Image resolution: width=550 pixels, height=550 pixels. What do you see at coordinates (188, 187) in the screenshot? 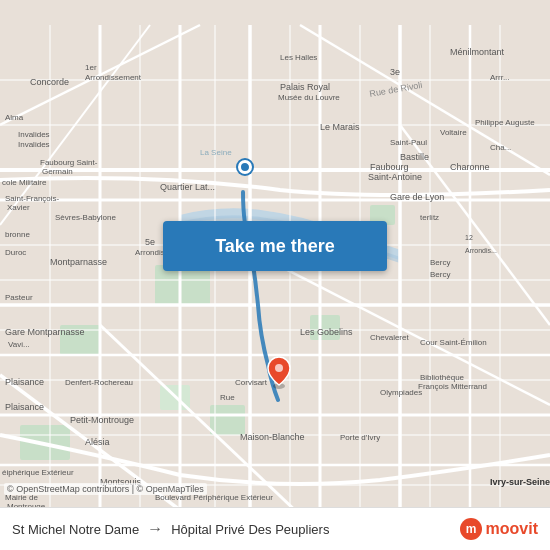
I see `svg-text: Quartier Lat...` at bounding box center [188, 187].